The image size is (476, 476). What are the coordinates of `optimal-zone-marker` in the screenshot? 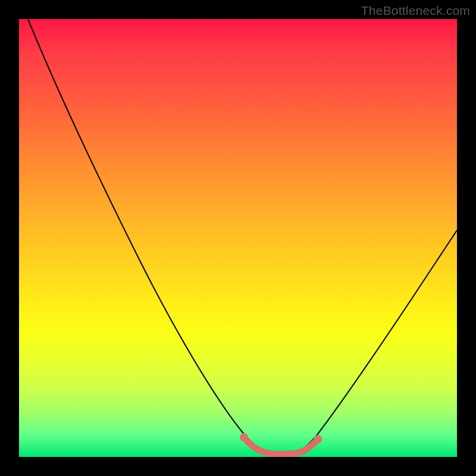 It's located at (281, 446).